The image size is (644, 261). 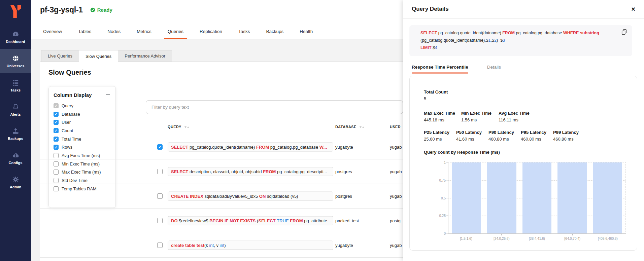 I want to click on column-checkbox-database: ✓, so click(x=56, y=114).